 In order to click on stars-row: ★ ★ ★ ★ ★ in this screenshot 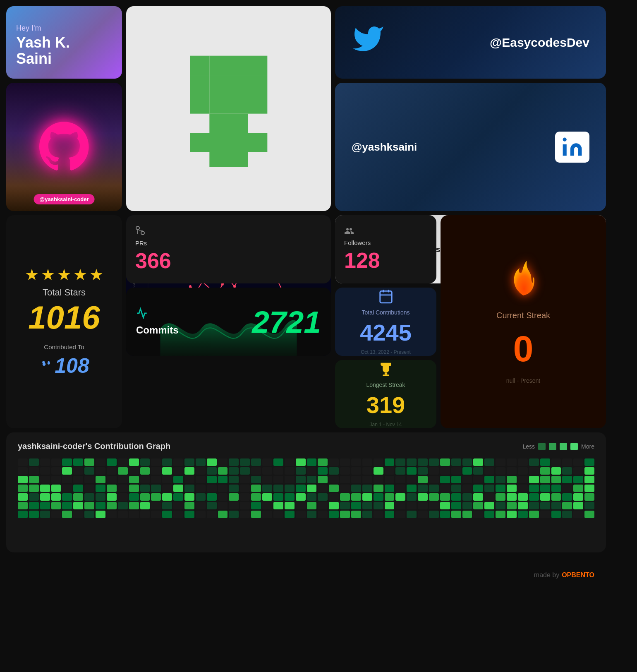, I will do `click(64, 275)`.